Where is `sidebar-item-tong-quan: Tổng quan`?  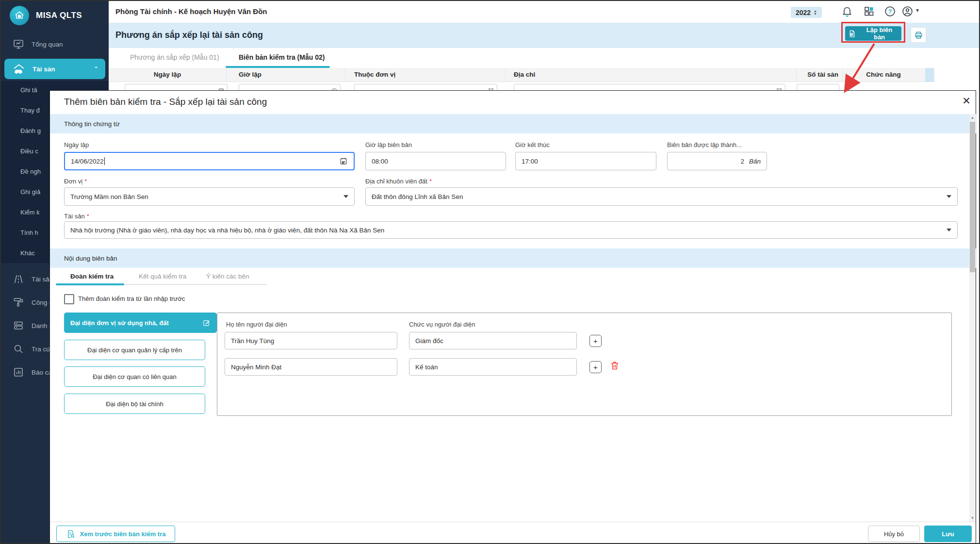 sidebar-item-tong-quan: Tổng quan is located at coordinates (55, 44).